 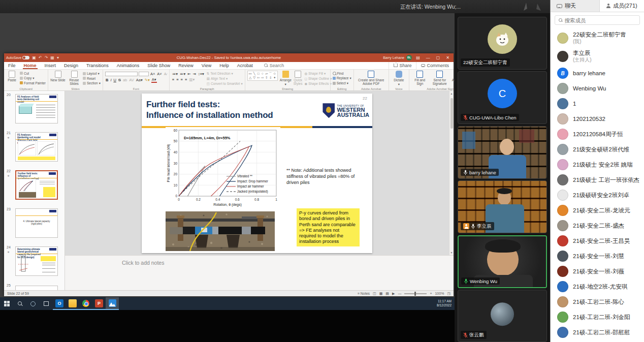 I want to click on slide-thumbnail-22-selected: Further field tests: Influence of instal…, so click(x=37, y=185).